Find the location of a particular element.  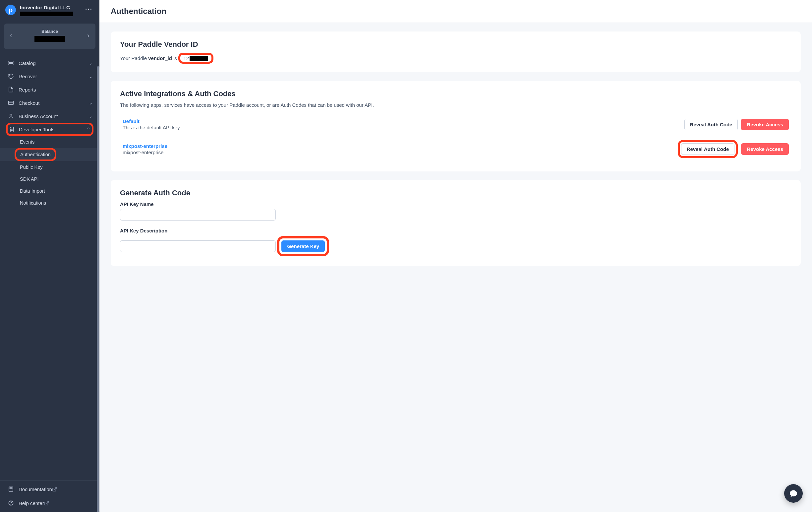

nav-item-reports: Reports is located at coordinates (50, 90).